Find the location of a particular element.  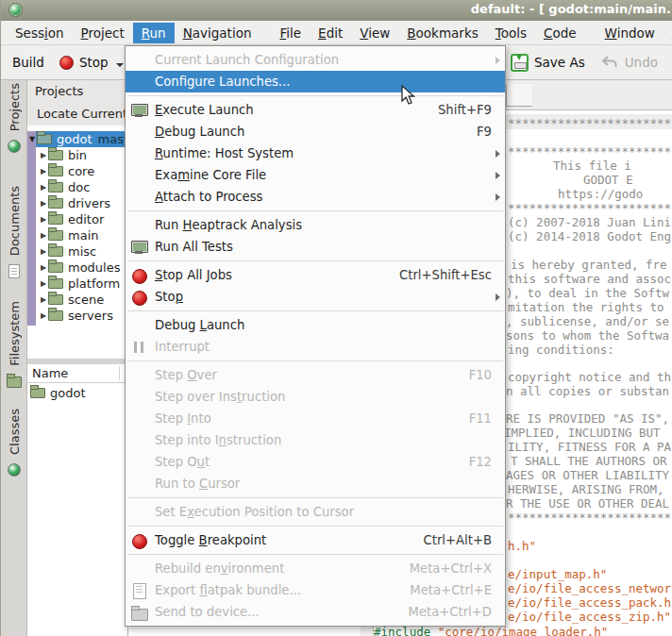

menubar-item-settings: Settings is located at coordinates (668, 33).